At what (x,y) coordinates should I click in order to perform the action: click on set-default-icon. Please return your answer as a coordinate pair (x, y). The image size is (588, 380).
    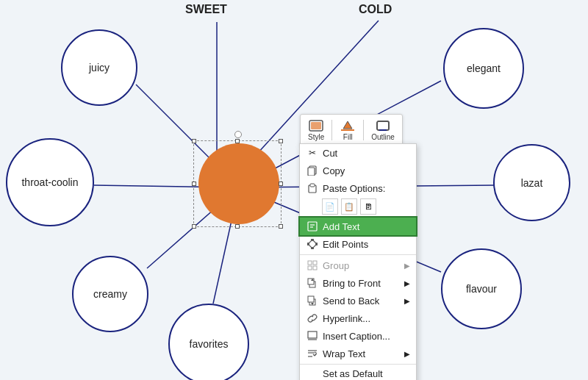
    Looking at the image, I should click on (312, 376).